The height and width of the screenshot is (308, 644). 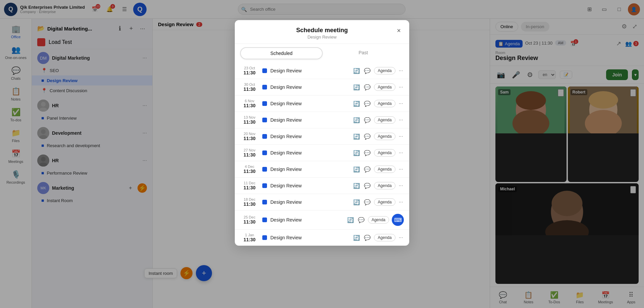 What do you see at coordinates (357, 87) in the screenshot?
I see `meeting-repeat-btn-1: 🔄` at bounding box center [357, 87].